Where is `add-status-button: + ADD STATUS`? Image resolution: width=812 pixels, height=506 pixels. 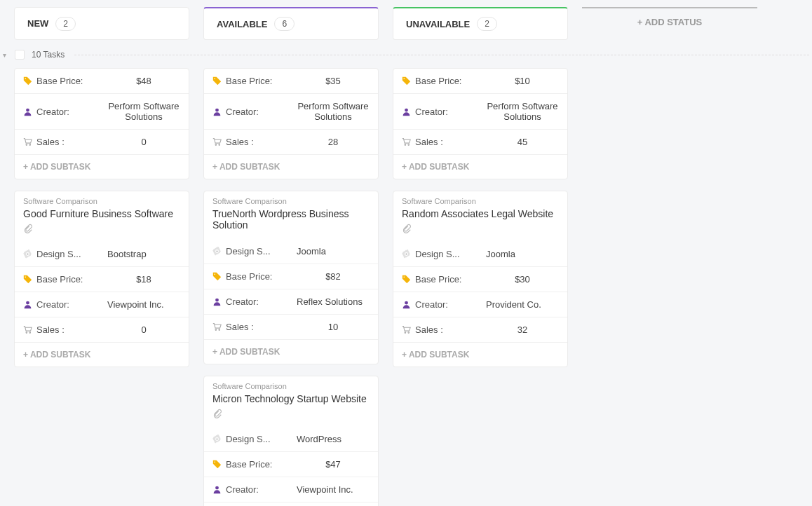 add-status-button: + ADD STATUS is located at coordinates (670, 24).